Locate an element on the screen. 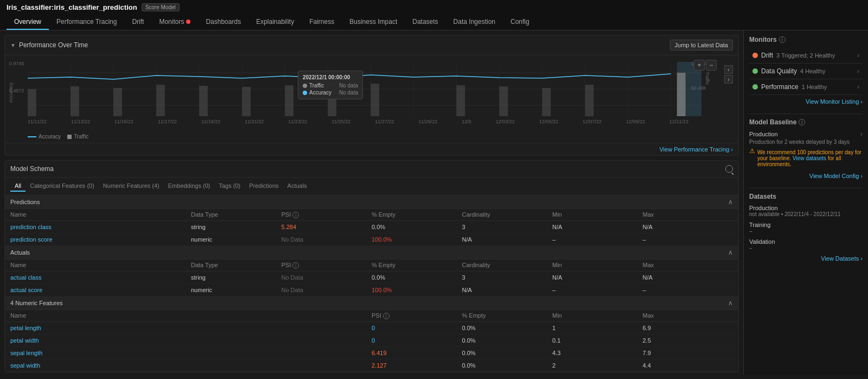  datasets-section: Datasets Production not available • 2022… is located at coordinates (806, 227).